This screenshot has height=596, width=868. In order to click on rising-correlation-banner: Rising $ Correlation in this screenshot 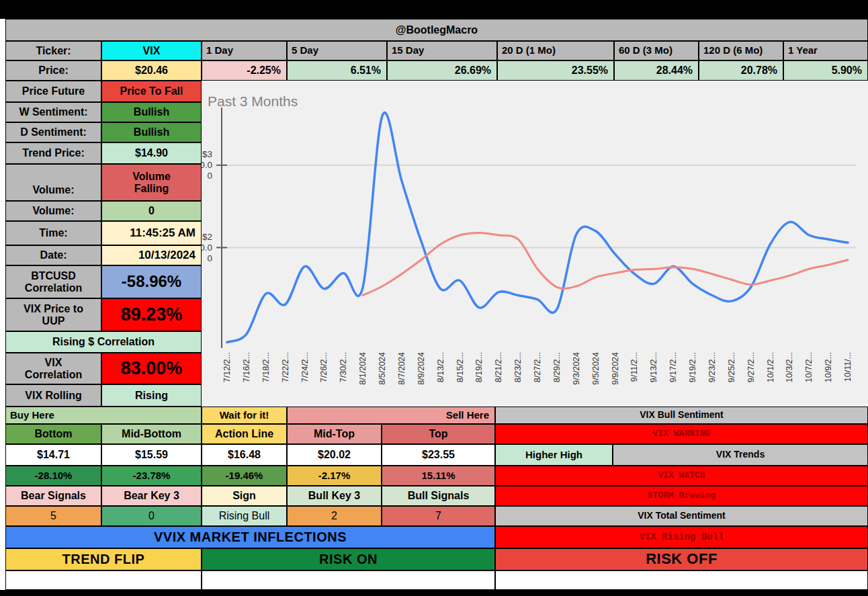, I will do `click(103, 342)`.